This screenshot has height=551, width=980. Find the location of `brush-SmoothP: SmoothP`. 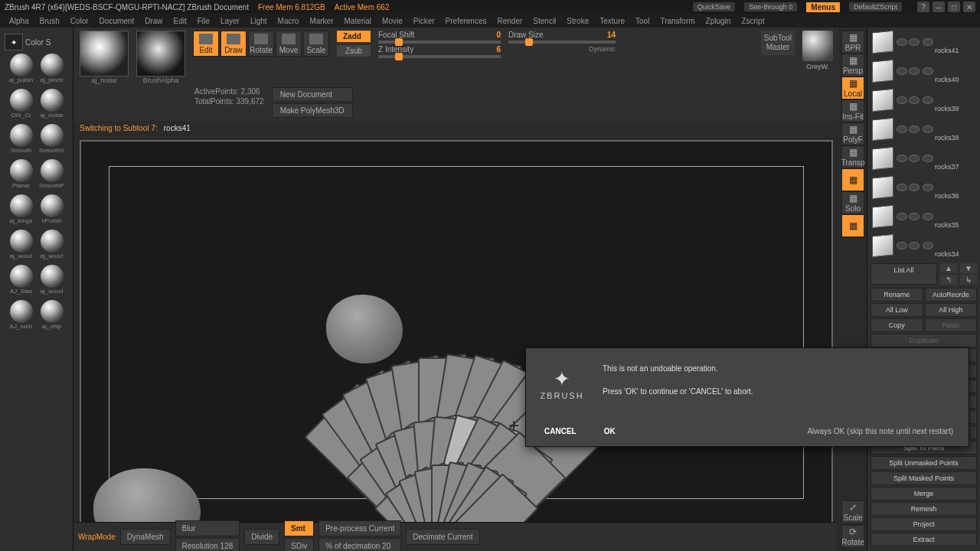

brush-SmoothP: SmoothP is located at coordinates (52, 176).